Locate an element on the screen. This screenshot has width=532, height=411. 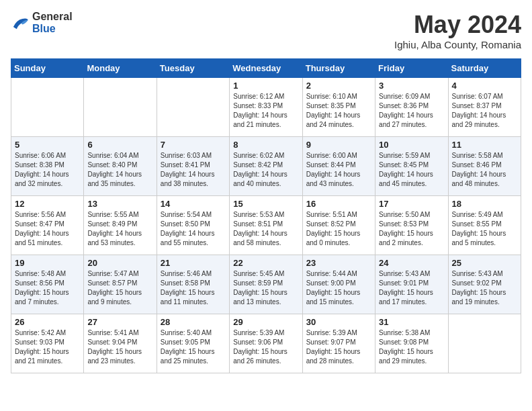
cell-info: Sunrise: 6:10 AM Sunset: 8:35 PM Dayligh… is located at coordinates (339, 111).